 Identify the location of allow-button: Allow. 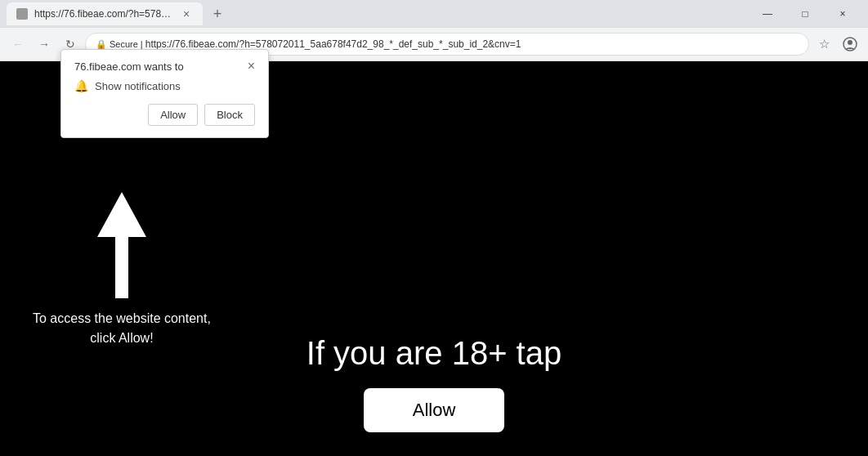
(173, 114).